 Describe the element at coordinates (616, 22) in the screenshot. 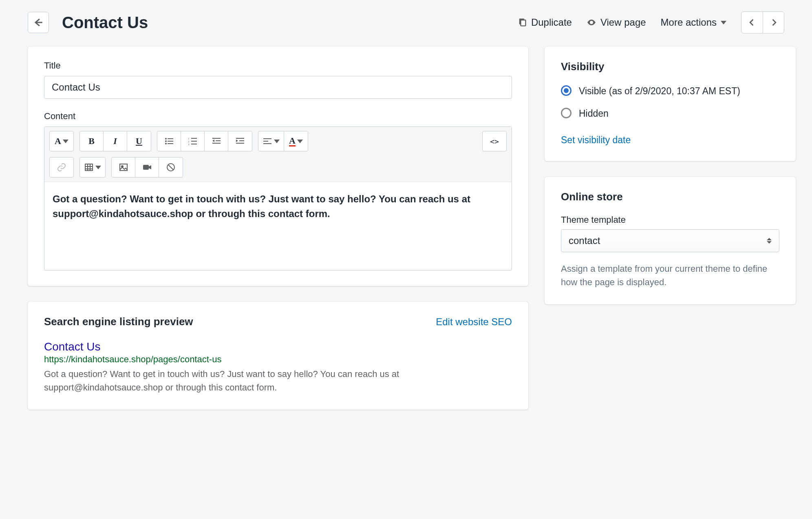

I see `view-page-button: View page` at that location.